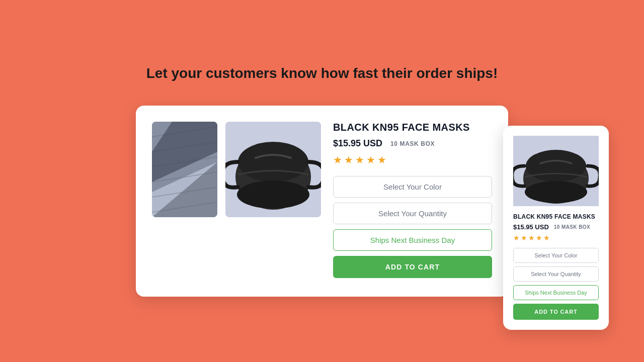 Image resolution: width=644 pixels, height=362 pixels. Describe the element at coordinates (413, 240) in the screenshot. I see `ships-next-business-day-button: Ships Next Business Day` at that location.